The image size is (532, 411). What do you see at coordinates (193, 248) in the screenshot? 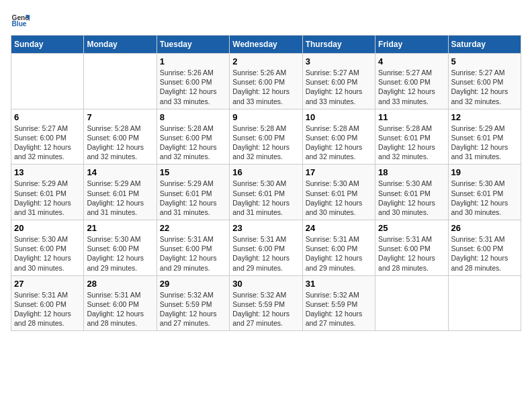
I see `calendar-cell: 22Sunrise: 5:31 AMSunset: 6:00 PMDayligh…` at bounding box center [193, 248].